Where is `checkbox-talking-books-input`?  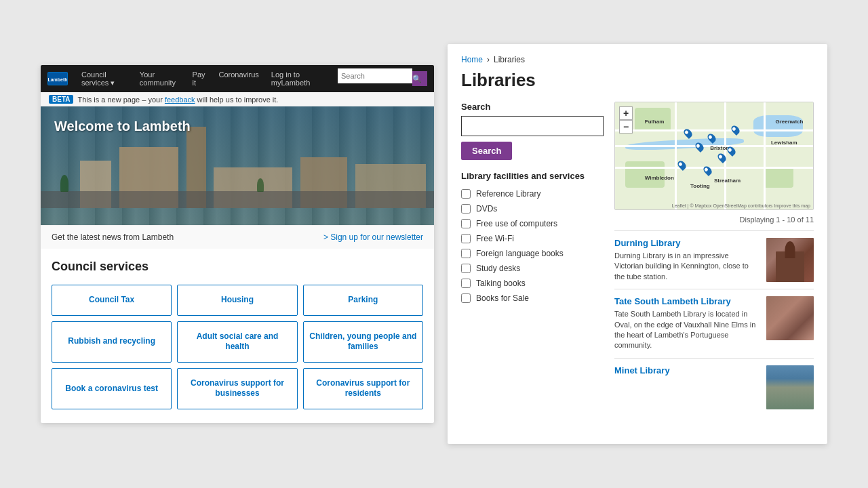 checkbox-talking-books-input is located at coordinates (466, 283).